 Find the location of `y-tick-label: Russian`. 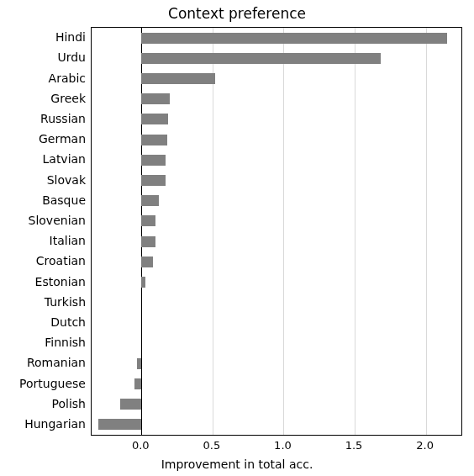

y-tick-label: Russian is located at coordinates (63, 119).